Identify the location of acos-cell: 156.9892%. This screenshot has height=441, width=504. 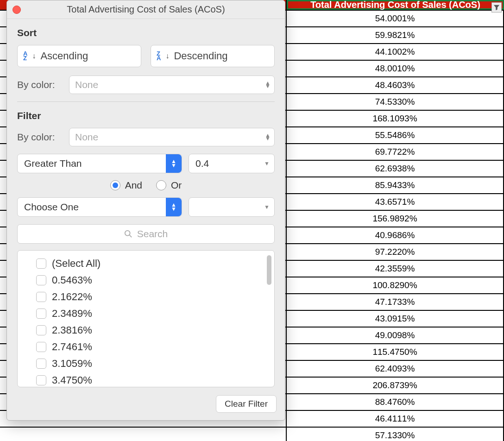
(396, 219).